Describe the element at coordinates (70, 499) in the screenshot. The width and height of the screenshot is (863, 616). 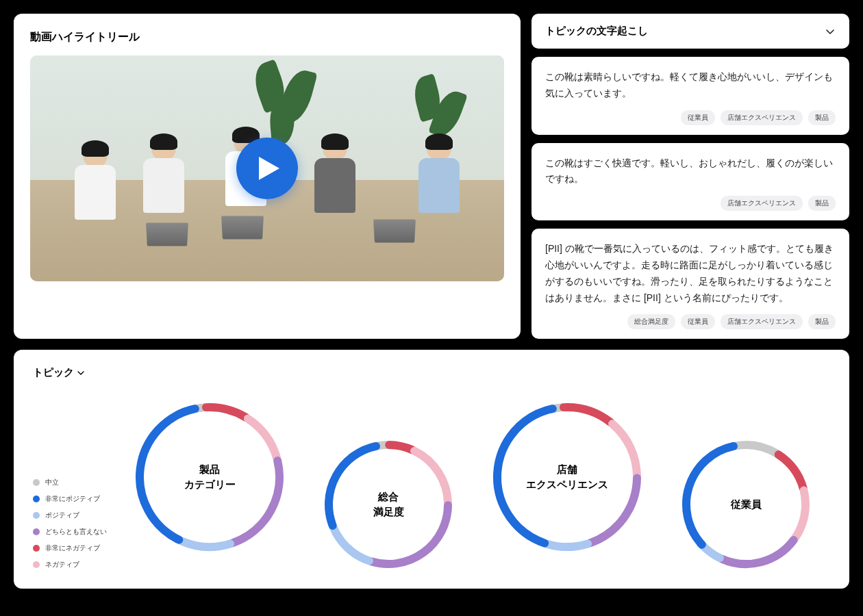
I see `legend-item: 非常にポジティブ` at that location.